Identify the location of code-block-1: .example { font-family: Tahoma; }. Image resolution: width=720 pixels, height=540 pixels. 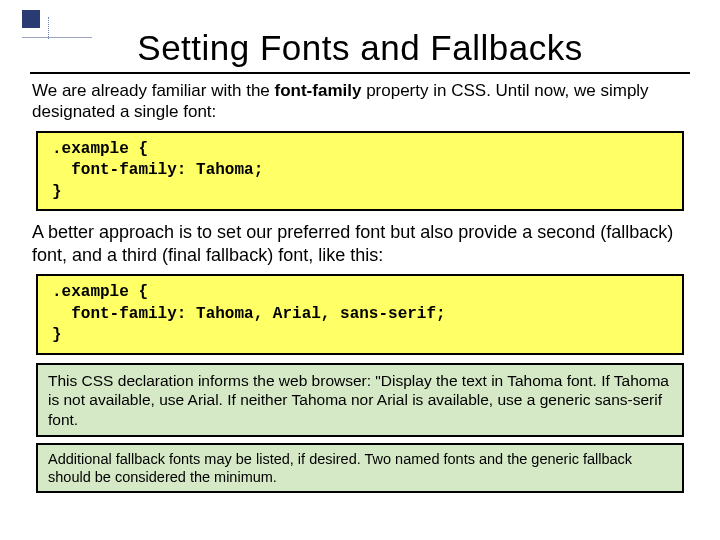
(360, 172).